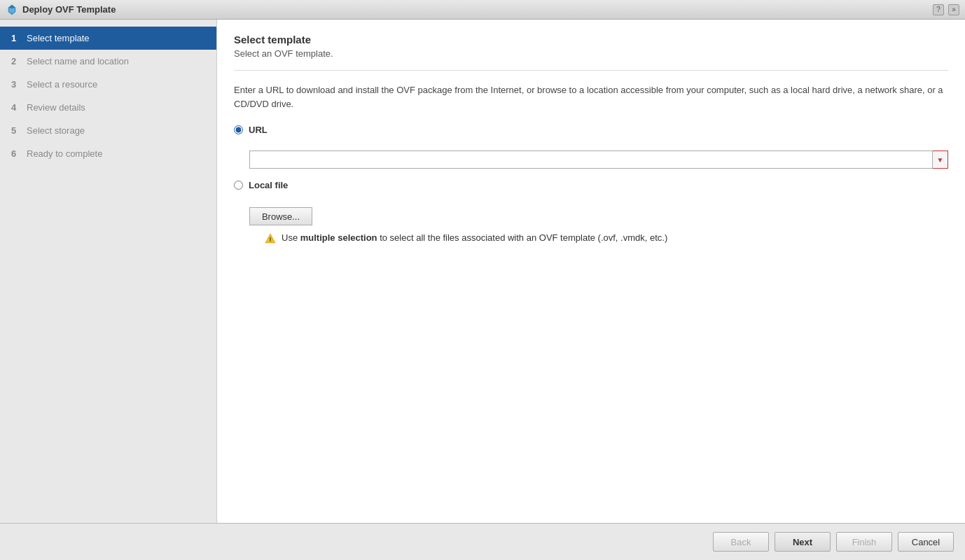  What do you see at coordinates (58, 38) in the screenshot?
I see `step1-label: Select template` at bounding box center [58, 38].